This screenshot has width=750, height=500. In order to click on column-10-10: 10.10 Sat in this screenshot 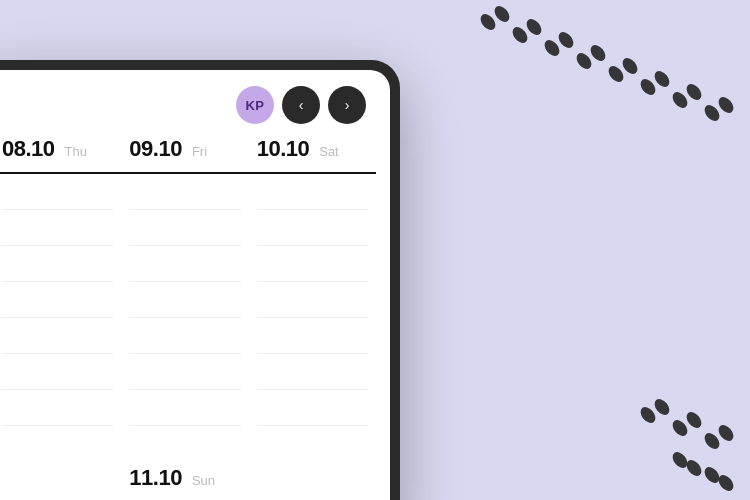, I will do `click(312, 296)`.